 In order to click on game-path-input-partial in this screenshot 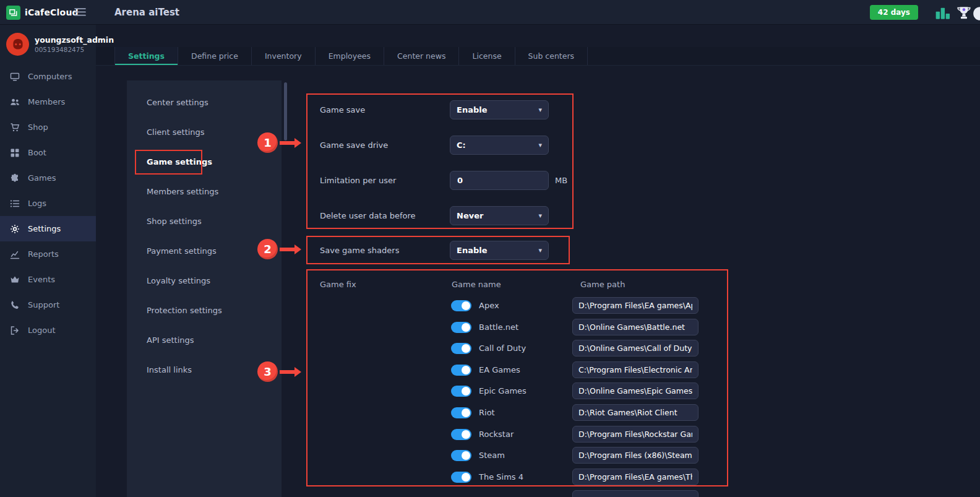, I will do `click(635, 494)`.